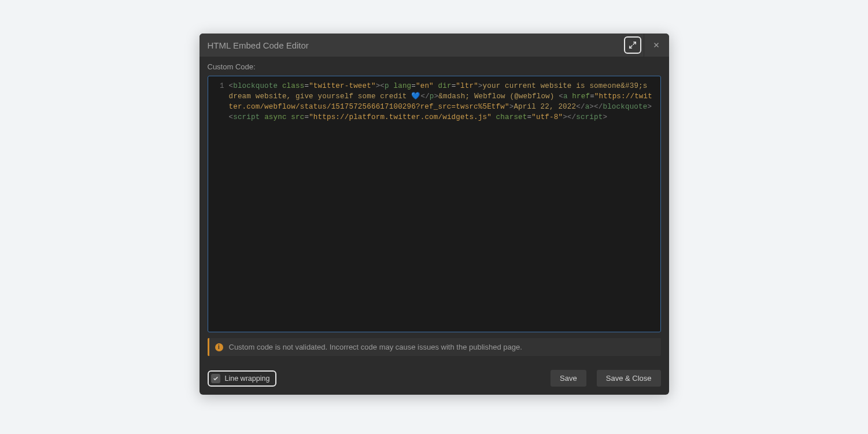 This screenshot has width=868, height=434. What do you see at coordinates (248, 379) in the screenshot?
I see `checkbox-label: Line wrapping` at bounding box center [248, 379].